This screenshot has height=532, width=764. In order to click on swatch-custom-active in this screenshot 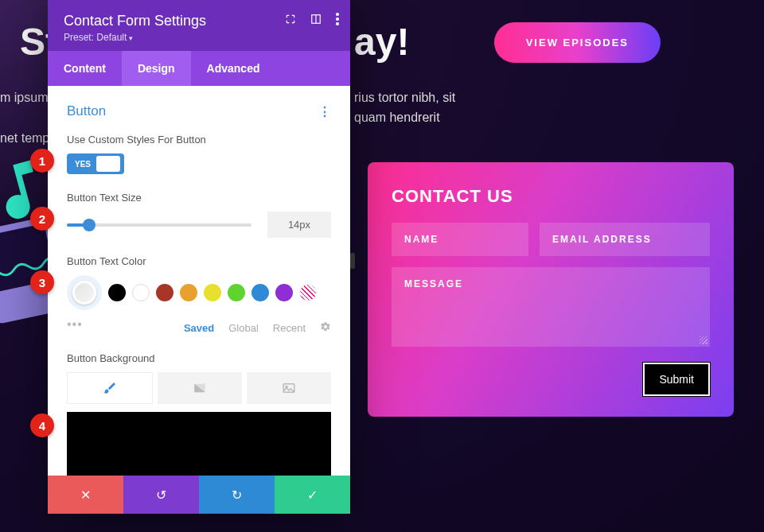, I will do `click(84, 293)`.